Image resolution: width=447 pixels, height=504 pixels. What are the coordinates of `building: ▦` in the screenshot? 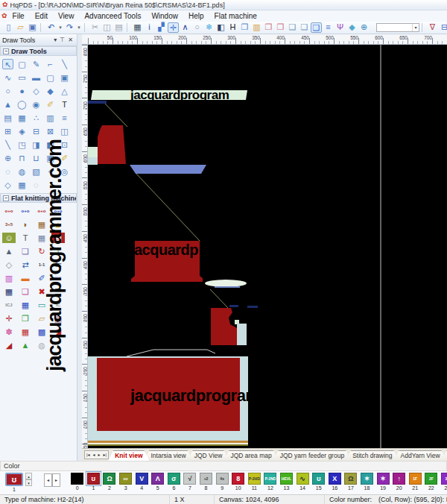 It's located at (9, 292).